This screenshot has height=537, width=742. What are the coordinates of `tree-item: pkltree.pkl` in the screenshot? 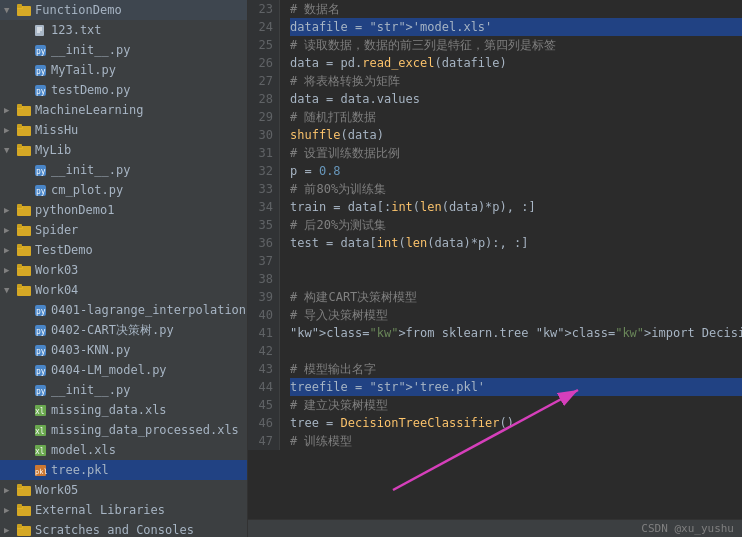 It's located at (124, 470).